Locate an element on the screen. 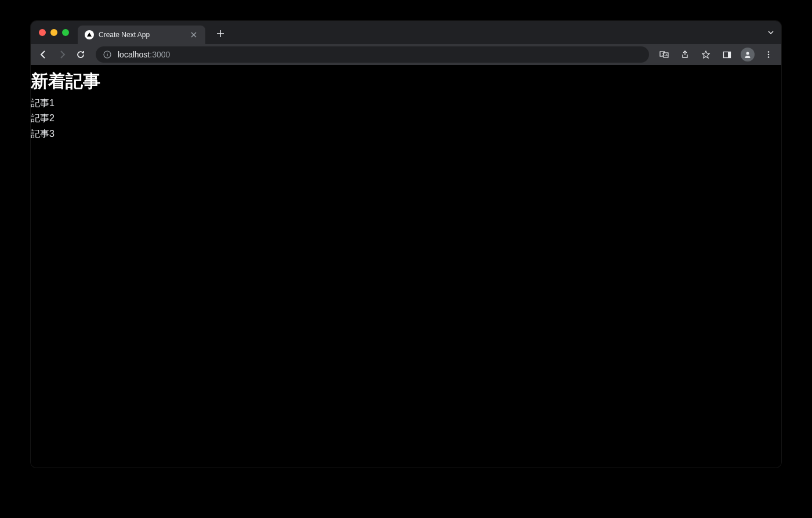  toolbar-actions: 文A is located at coordinates (716, 55).